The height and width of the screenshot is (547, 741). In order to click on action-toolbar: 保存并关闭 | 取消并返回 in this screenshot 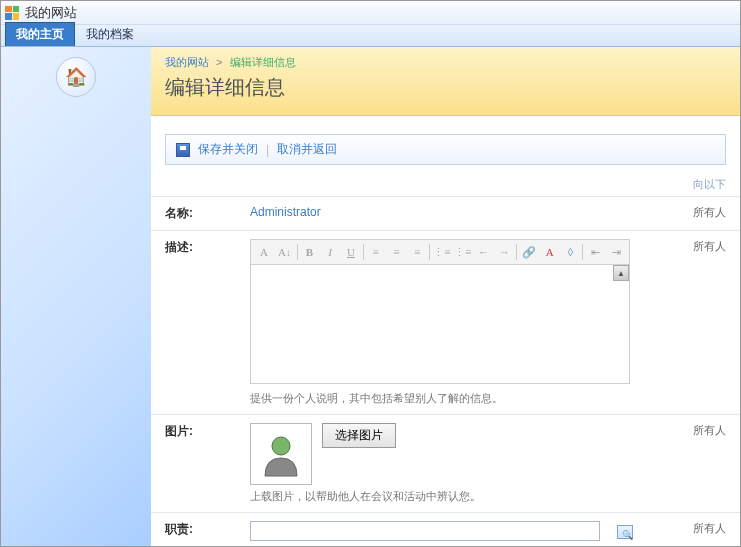, I will do `click(446, 150)`.